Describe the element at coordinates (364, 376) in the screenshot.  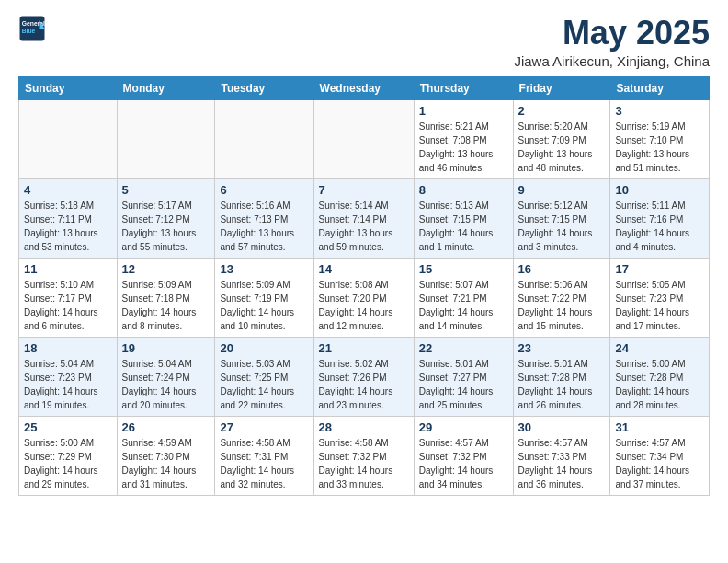
I see `calendar-week-row: 18Sunrise: 5:04 AM Sunset: 7:23 PM Dayli…` at that location.